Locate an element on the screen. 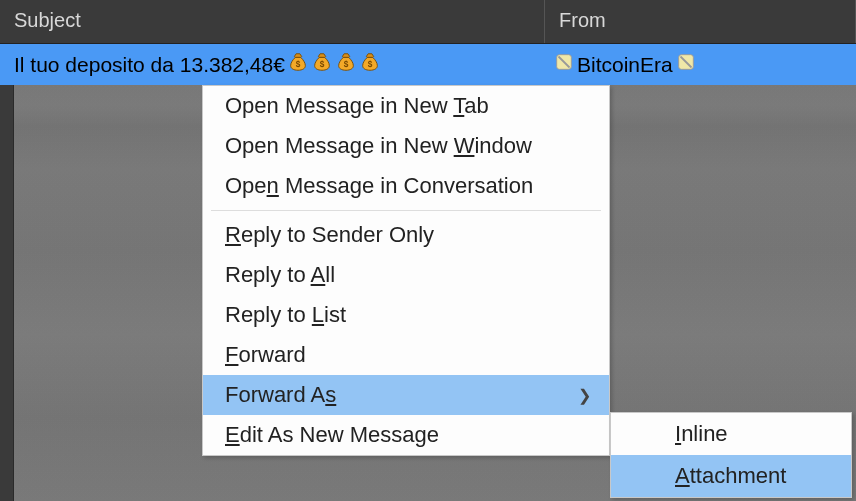 The width and height of the screenshot is (856, 501). menu-reply-sender: Reply to Sender Only is located at coordinates (406, 235).